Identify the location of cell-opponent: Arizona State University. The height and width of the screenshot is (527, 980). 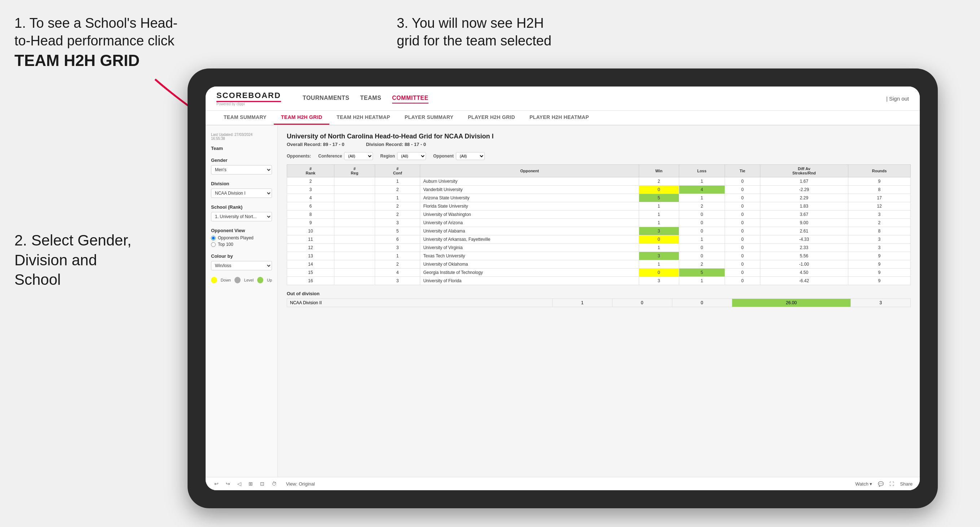
(530, 198).